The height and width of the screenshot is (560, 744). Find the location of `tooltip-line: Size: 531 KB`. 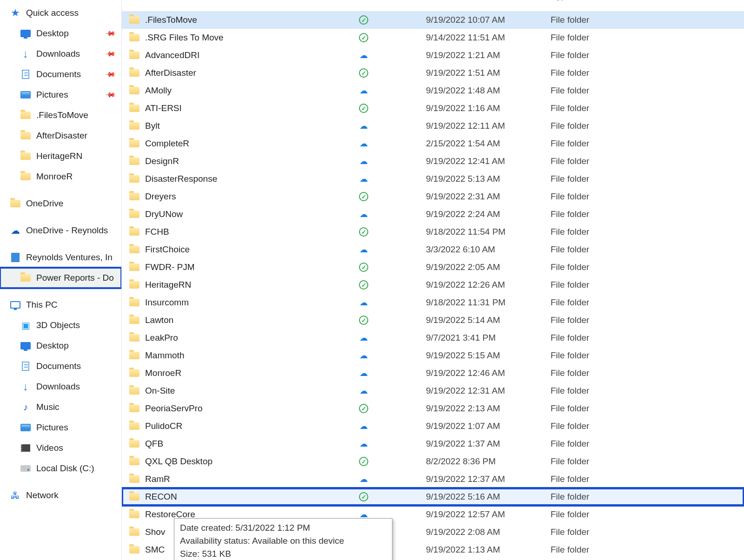

tooltip-line: Size: 531 KB is located at coordinates (283, 554).